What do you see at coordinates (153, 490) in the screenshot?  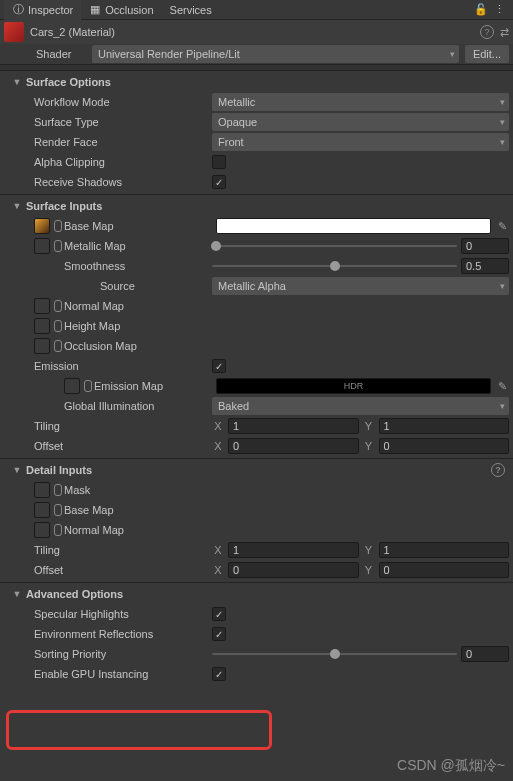 I see `mask-label: Mask` at bounding box center [153, 490].